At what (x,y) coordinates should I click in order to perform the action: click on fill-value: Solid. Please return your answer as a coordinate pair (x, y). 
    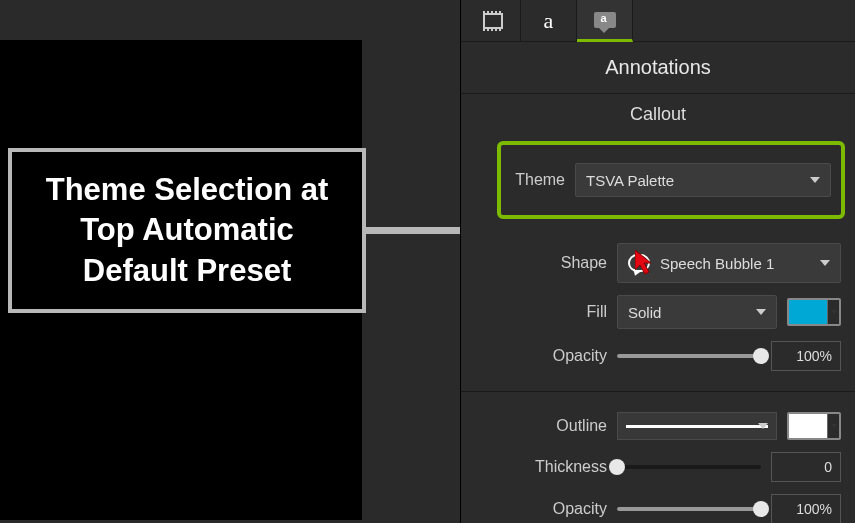
    Looking at the image, I should click on (644, 312).